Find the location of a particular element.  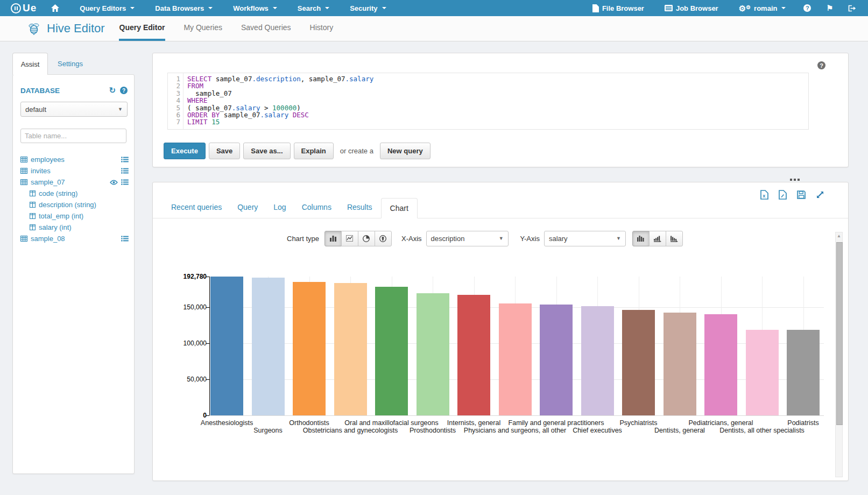

database-help-icon: ? is located at coordinates (124, 90).